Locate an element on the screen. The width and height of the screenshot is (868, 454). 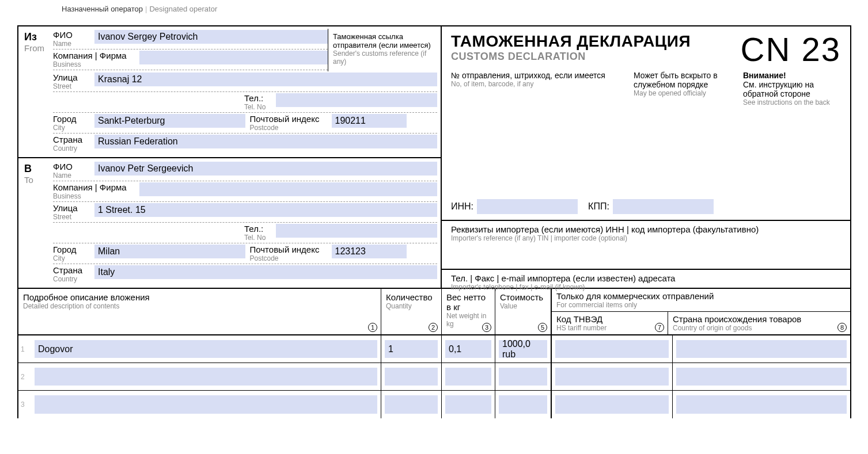
form-code: CN 23 is located at coordinates (791, 49).